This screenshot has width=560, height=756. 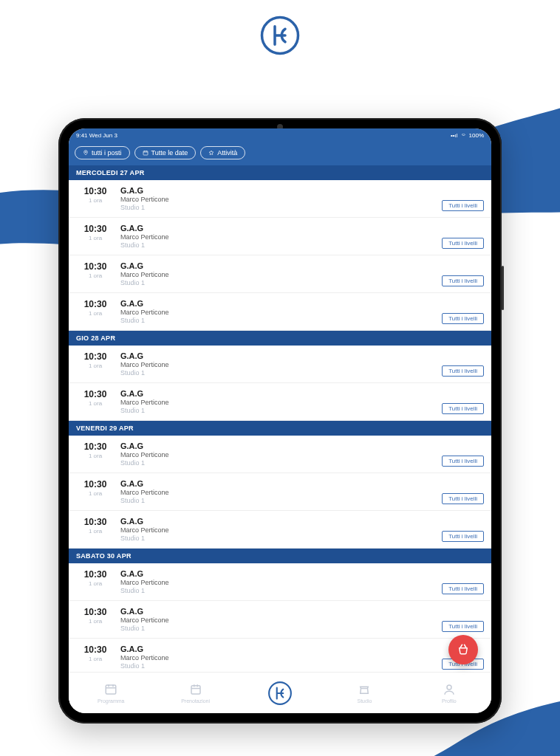 What do you see at coordinates (477, 136) in the screenshot?
I see `battery-label: 100%` at bounding box center [477, 136].